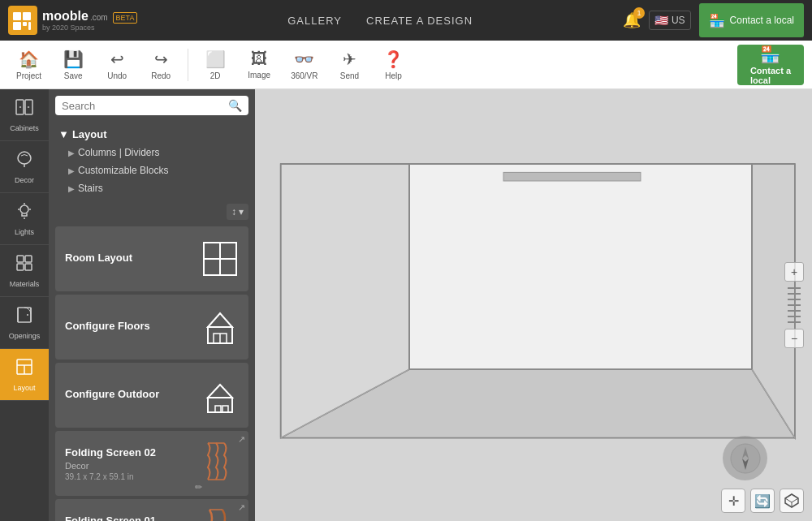 This screenshot has height=521, width=812. What do you see at coordinates (220, 395) in the screenshot?
I see `configure-outdoor-img` at bounding box center [220, 395].